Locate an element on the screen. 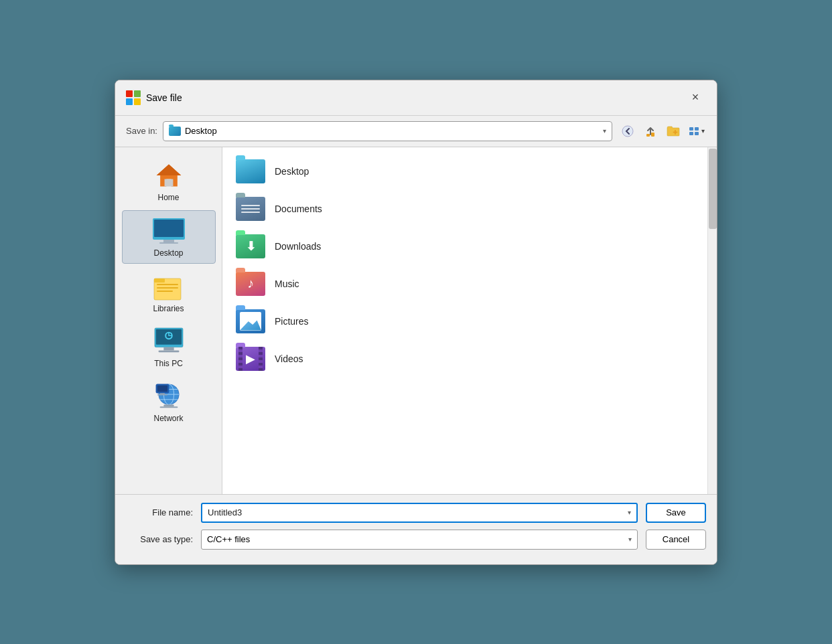  pictures-mountain is located at coordinates (251, 325).